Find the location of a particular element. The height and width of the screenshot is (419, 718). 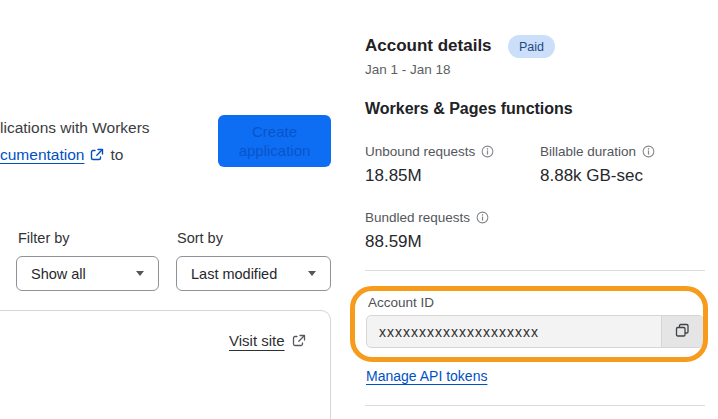

intro-line1: lications with Workers is located at coordinates (108, 128).